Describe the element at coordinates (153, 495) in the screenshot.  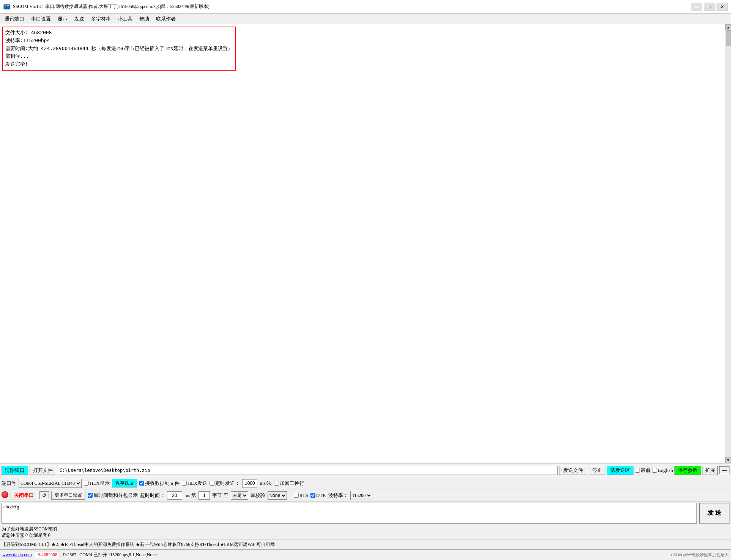
I see `timeout-label: 超时时间：` at that location.